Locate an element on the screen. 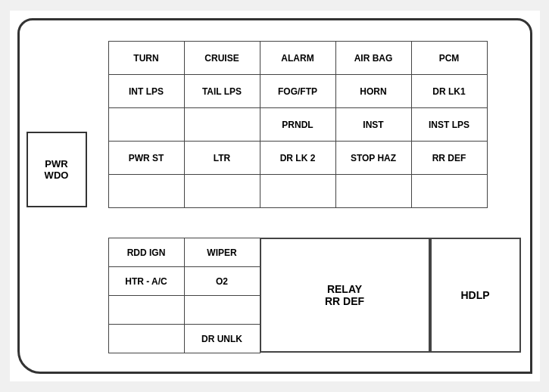  table-row: HTR - A/C O2 is located at coordinates (184, 282).